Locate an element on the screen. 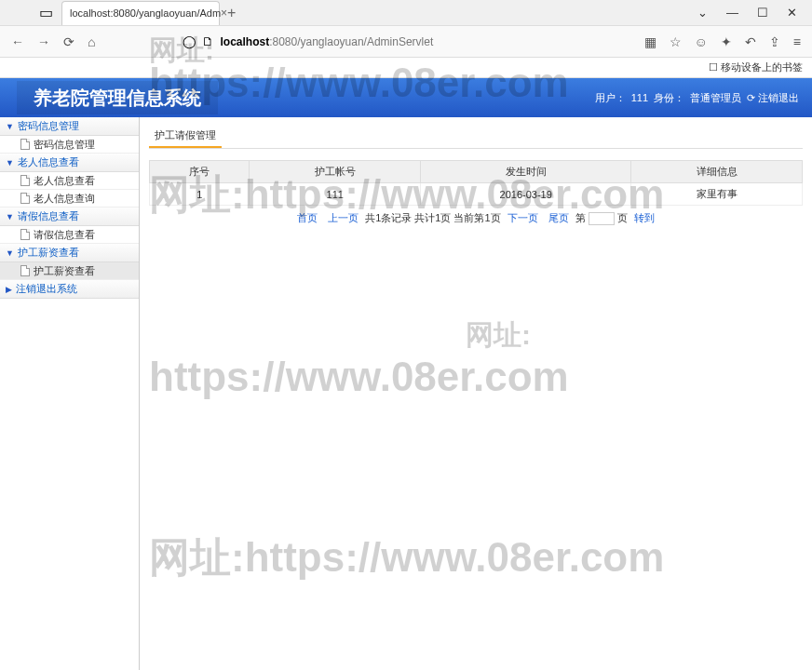 The width and height of the screenshot is (812, 670). col-idx: 序号 is located at coordinates (199, 172).